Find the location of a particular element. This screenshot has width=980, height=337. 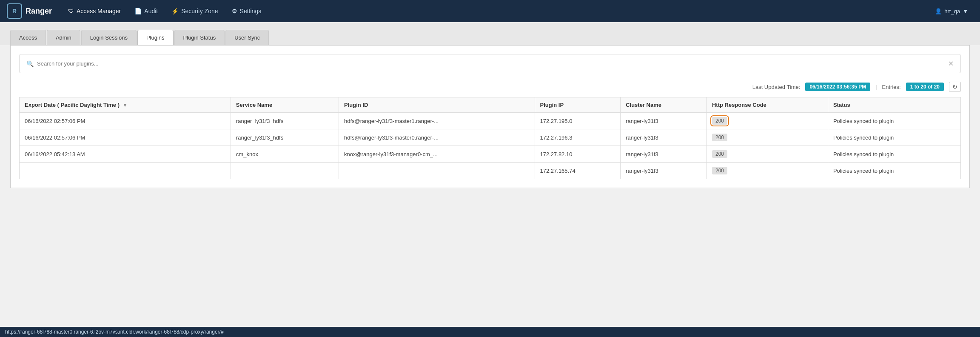

tab-plugin-status: Plugin Status is located at coordinates (200, 37).